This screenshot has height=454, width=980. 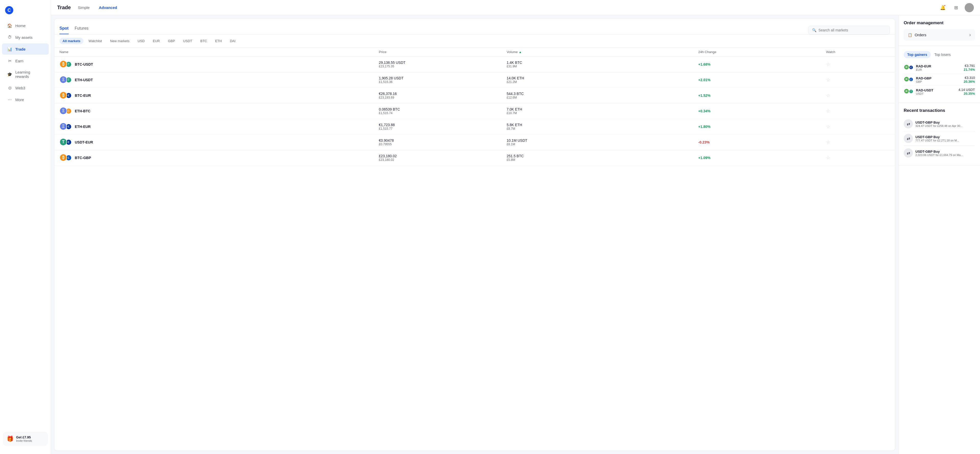 What do you see at coordinates (603, 80) in the screenshot?
I see `volume-cell: 14.0K ETH £21.2M` at bounding box center [603, 80].